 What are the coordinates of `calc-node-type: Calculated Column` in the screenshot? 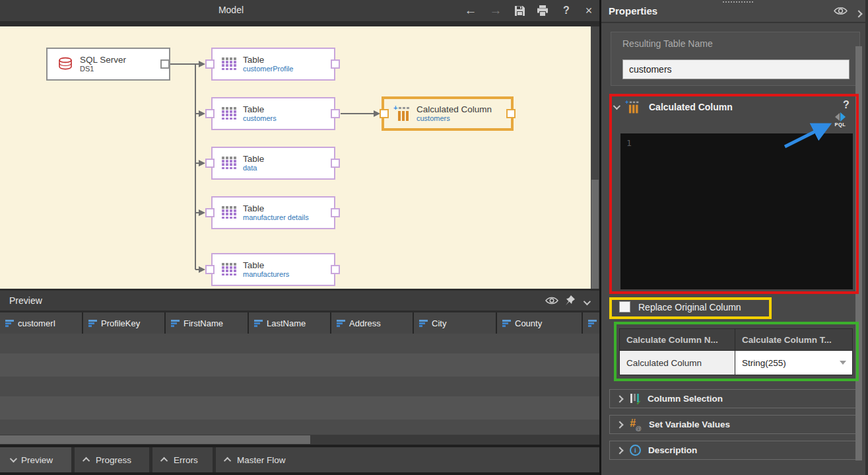 It's located at (454, 110).